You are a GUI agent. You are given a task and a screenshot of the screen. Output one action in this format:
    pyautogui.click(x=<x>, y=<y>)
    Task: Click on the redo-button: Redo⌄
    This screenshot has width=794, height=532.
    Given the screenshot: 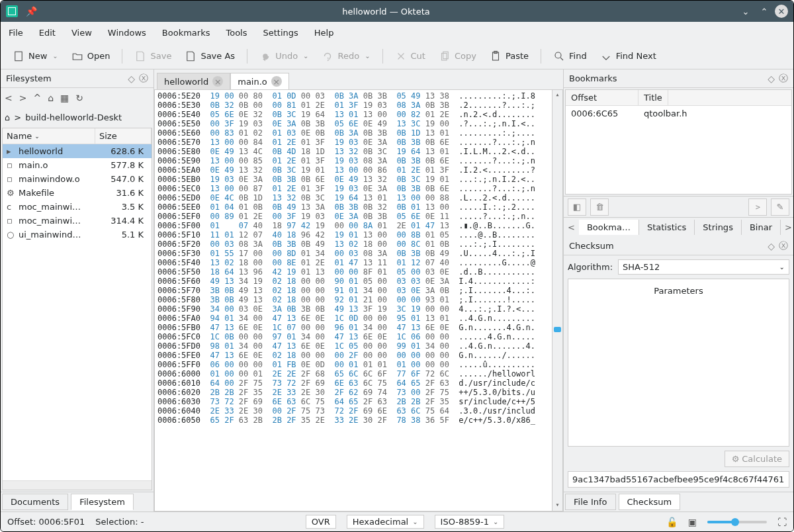 What is the action you would take?
    pyautogui.click(x=345, y=56)
    